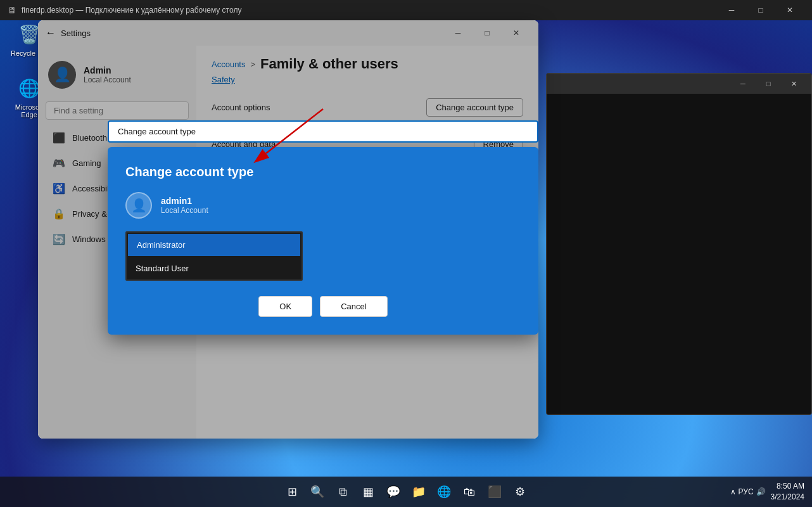 This screenshot has height=507, width=812. I want to click on edge-taskbar-icon: 🌐, so click(444, 492).